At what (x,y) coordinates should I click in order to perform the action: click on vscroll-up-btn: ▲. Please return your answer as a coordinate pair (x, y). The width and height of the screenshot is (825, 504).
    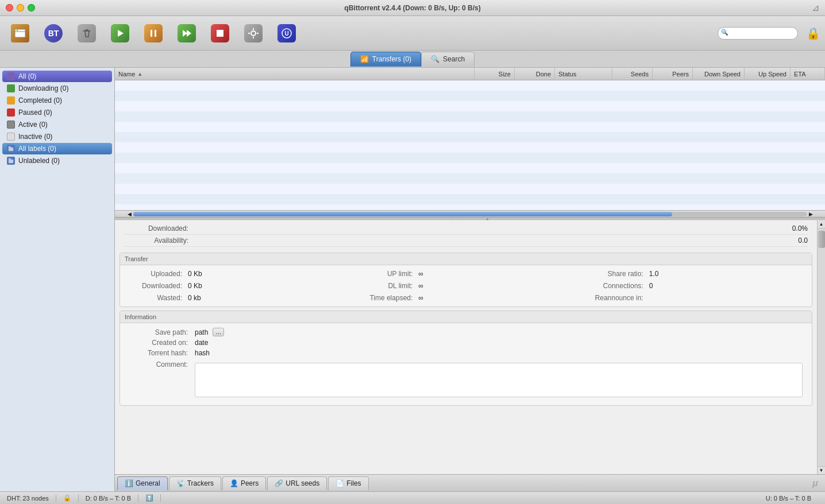
    Looking at the image, I should click on (822, 224).